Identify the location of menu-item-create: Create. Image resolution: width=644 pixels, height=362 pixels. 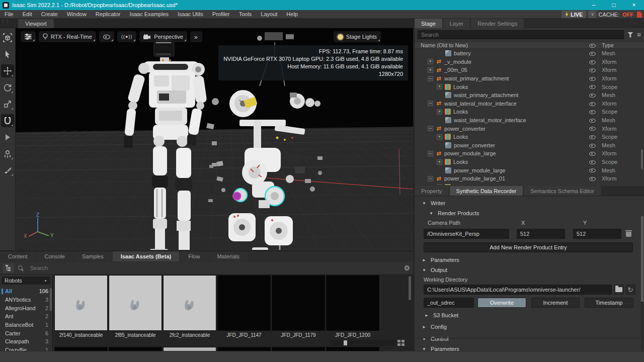
(49, 14).